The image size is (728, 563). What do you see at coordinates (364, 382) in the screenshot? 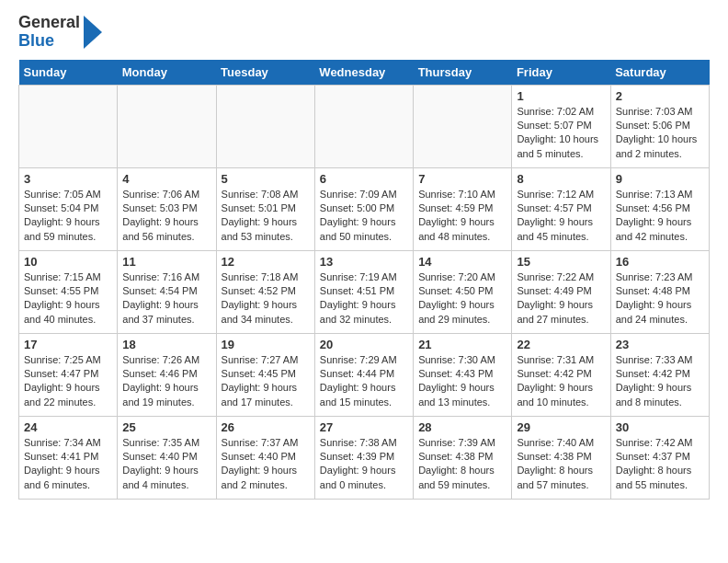
I see `day-info: Sunrise: 7:29 AM Sunset: 4:44 PM Dayligh…` at bounding box center [364, 382].